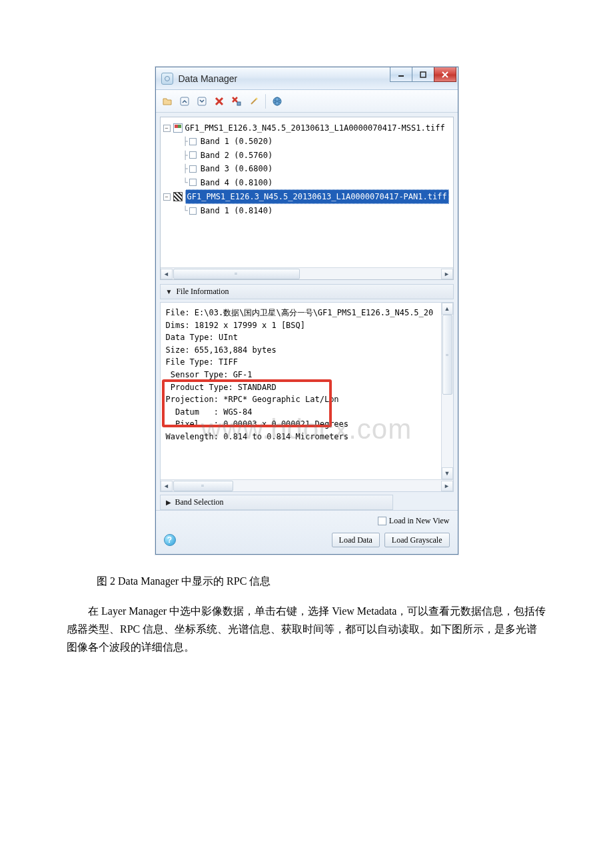 The height and width of the screenshot is (868, 613). I want to click on section-title: File Information, so click(203, 292).